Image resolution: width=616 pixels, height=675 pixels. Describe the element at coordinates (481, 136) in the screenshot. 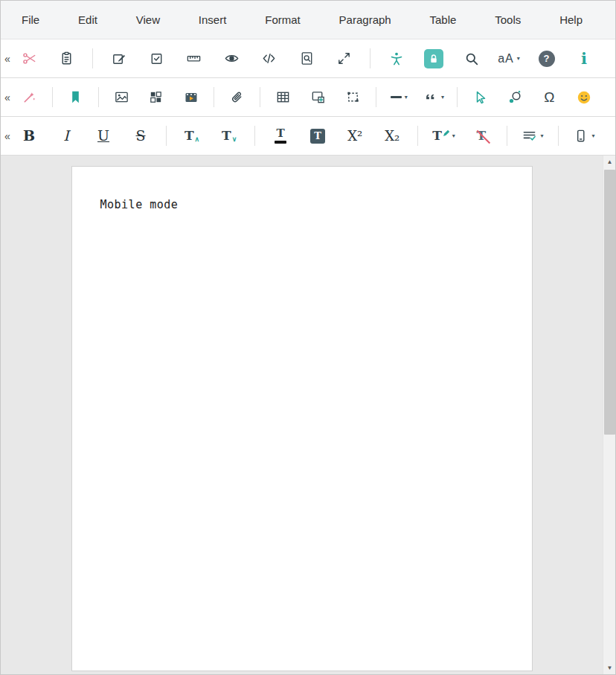

I see `clear-format-button: T` at that location.